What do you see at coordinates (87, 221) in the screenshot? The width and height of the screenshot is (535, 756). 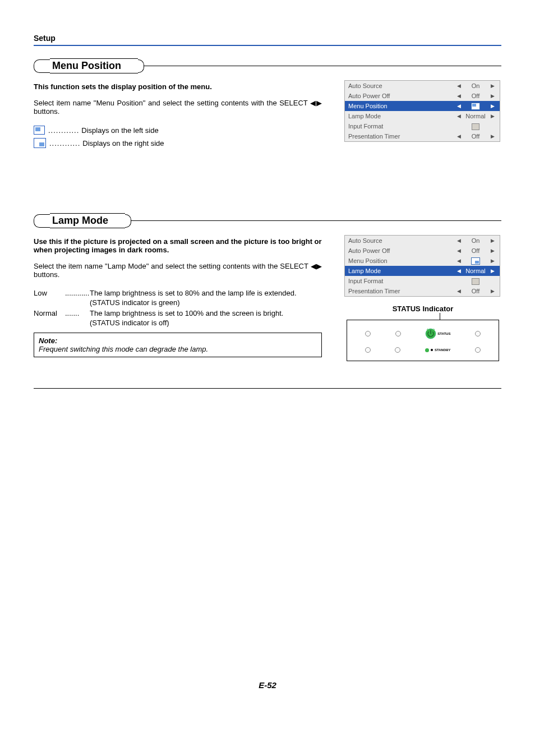 I see `lamp-mode-title: Lamp Mode` at bounding box center [87, 221].